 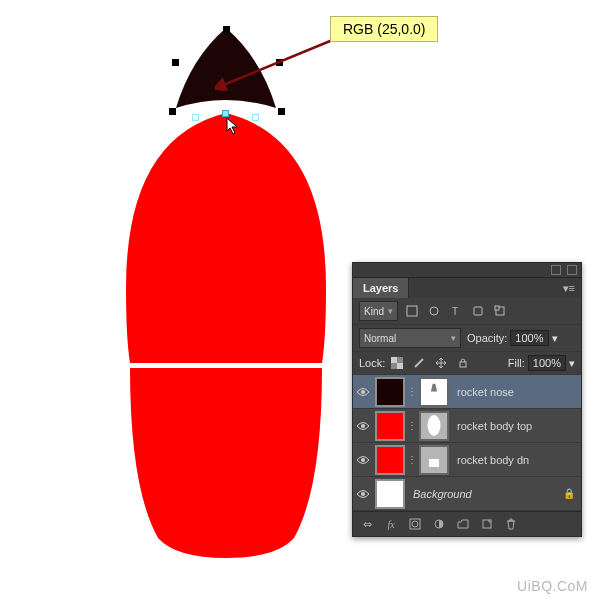 What do you see at coordinates (233, 126) in the screenshot?
I see `arrow-cursor-icon` at bounding box center [233, 126].